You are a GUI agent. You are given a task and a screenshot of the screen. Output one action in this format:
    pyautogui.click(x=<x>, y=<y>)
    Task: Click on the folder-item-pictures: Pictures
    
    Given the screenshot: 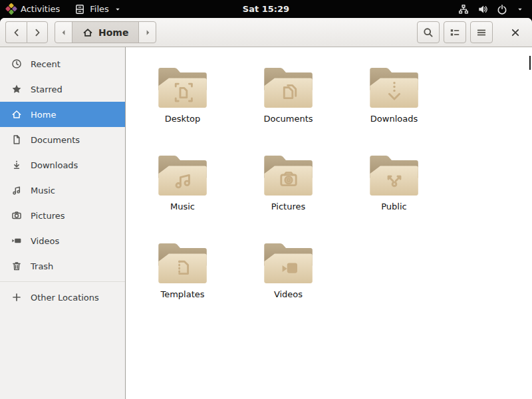 What is the action you would take?
    pyautogui.click(x=289, y=195)
    